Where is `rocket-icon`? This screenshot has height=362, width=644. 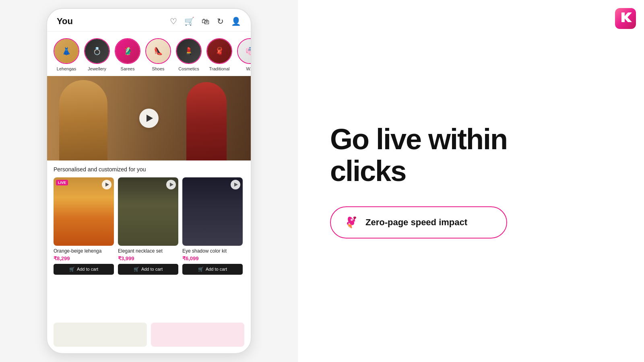
rocket-icon is located at coordinates (351, 222).